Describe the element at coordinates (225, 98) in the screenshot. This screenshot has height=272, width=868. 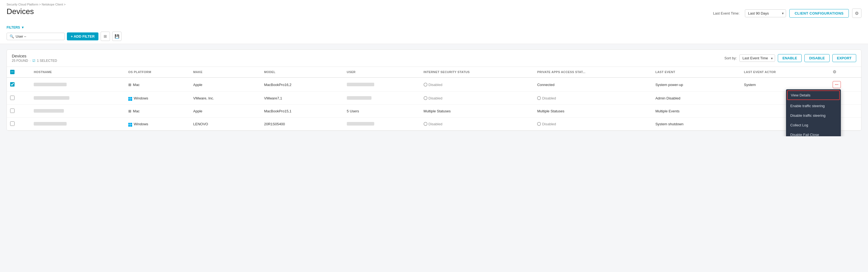
I see `row-make-2: VMware, Inc.` at that location.